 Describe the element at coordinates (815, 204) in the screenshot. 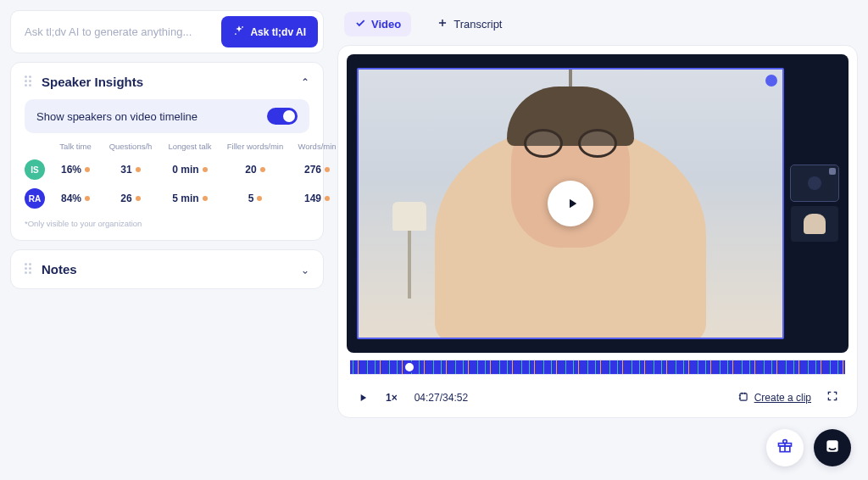

I see `participant-thumbnails` at that location.